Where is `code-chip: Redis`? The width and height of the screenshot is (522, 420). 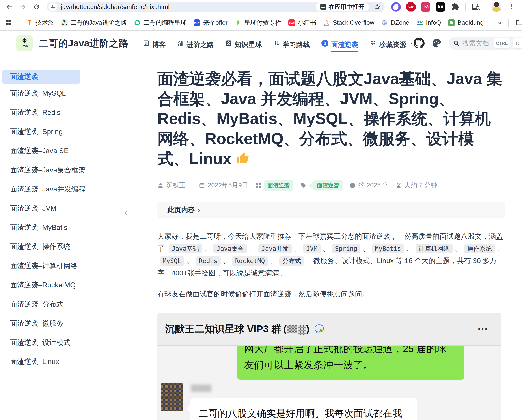 code-chip: Redis is located at coordinates (208, 261).